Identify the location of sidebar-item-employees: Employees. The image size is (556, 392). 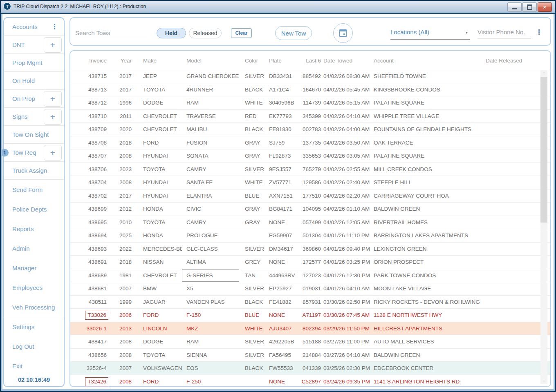
(34, 287).